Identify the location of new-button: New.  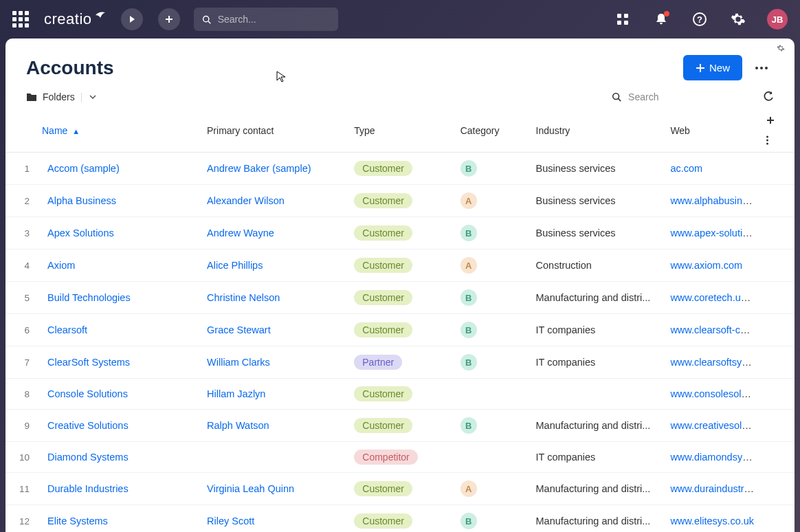
(713, 67).